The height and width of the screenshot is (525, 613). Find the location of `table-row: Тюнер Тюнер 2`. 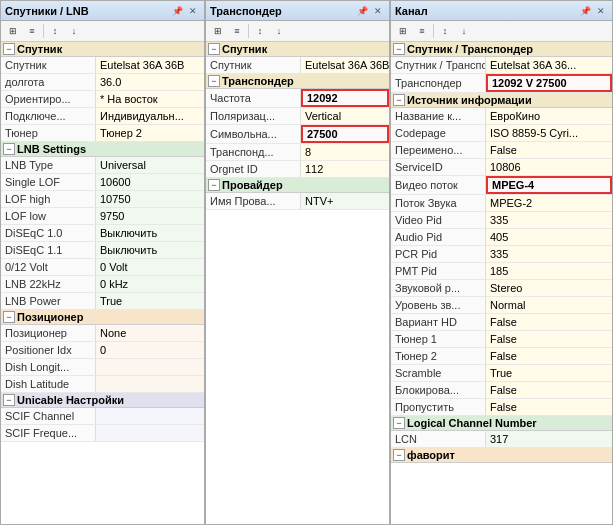

table-row: Тюнер Тюнер 2 is located at coordinates (102, 134).